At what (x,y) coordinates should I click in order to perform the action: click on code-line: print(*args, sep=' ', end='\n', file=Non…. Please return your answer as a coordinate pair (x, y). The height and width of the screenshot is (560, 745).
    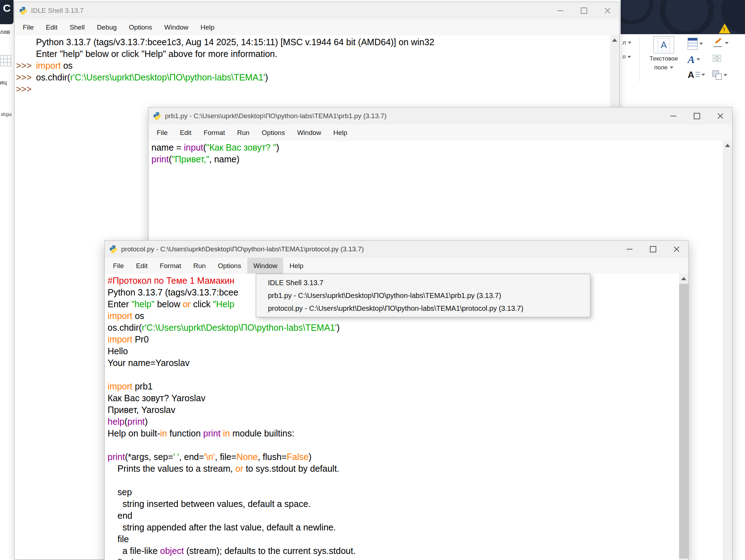
    Looking at the image, I should click on (393, 457).